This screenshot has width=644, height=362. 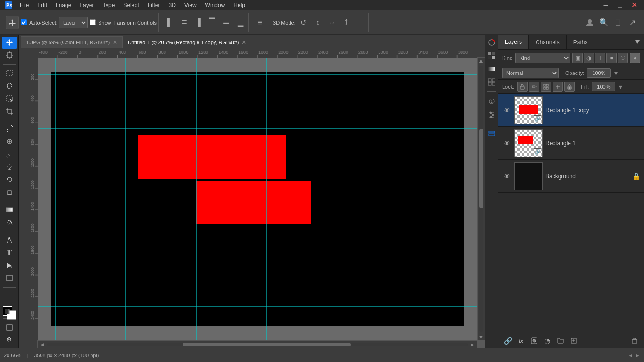 I want to click on layers-kind-select: Kind Name Effect Mode Attribute Color Sm…, so click(x=543, y=58).